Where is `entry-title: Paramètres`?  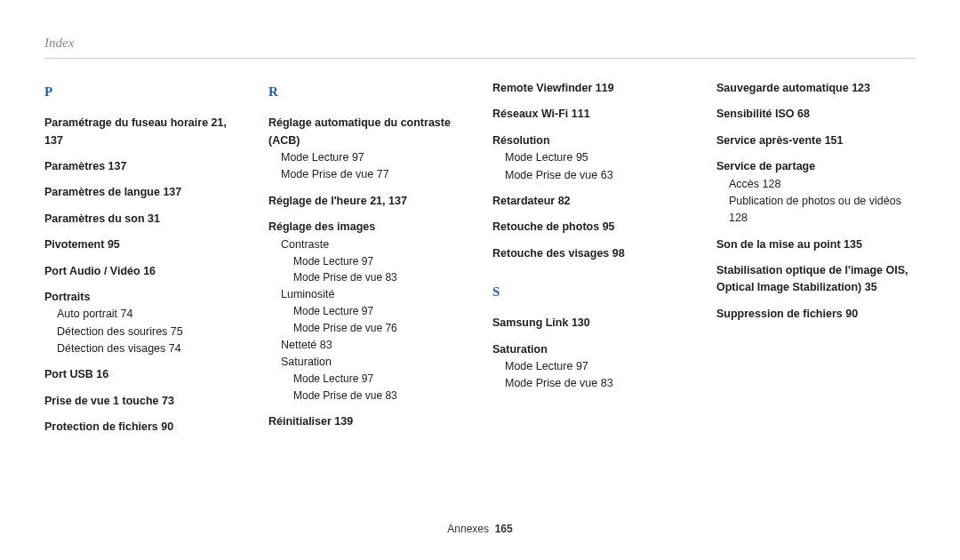
entry-title: Paramètres is located at coordinates (75, 166).